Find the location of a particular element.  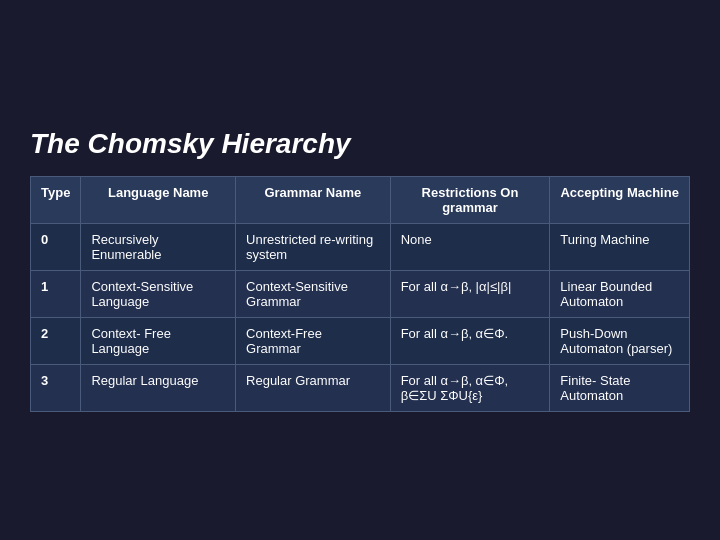

table-row: 3 Regular Language Regular Grammar For a… is located at coordinates (360, 388).